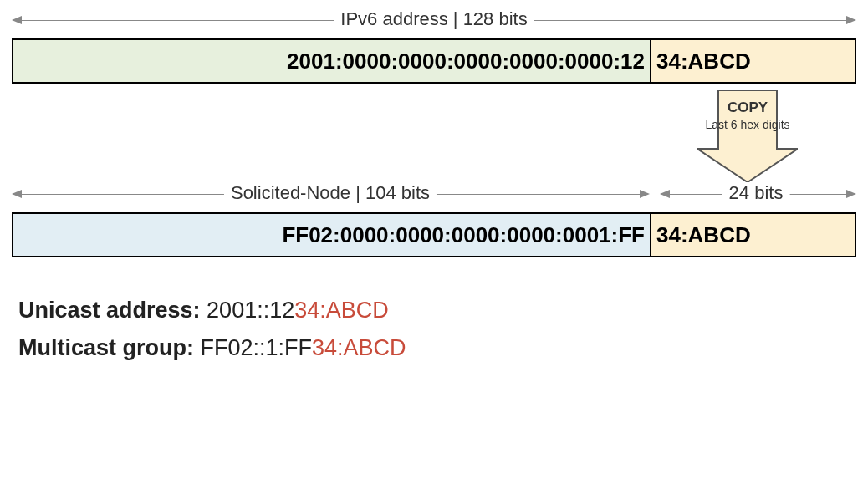 This screenshot has height=479, width=868. I want to click on multicast-red: 34:ABCD, so click(360, 348).